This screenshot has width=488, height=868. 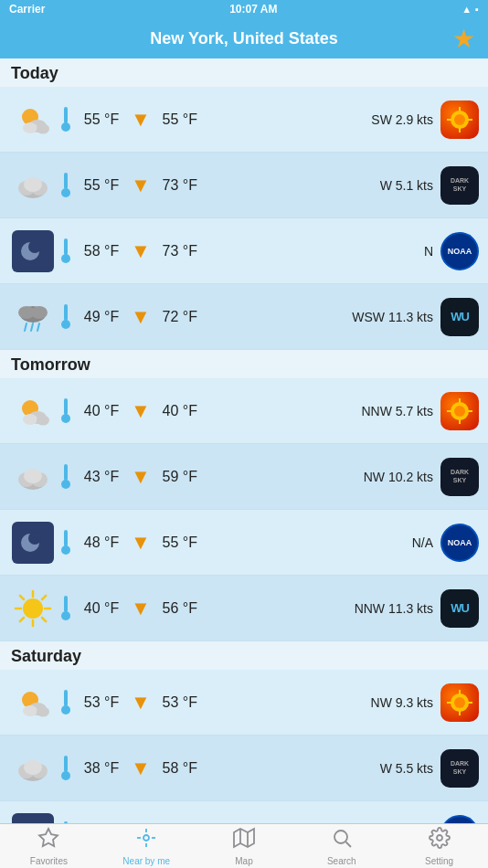 I want to click on weather-row: 43 °F ▼ 59 °F NW 10.2 kts DARKSKY, so click(x=244, y=477).